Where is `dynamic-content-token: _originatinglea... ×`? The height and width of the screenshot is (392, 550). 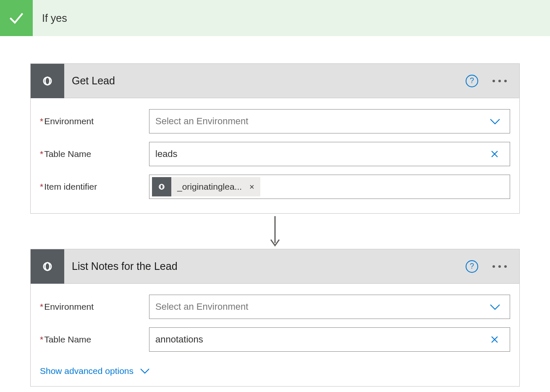
dynamic-content-token: _originatinglea... × is located at coordinates (206, 187).